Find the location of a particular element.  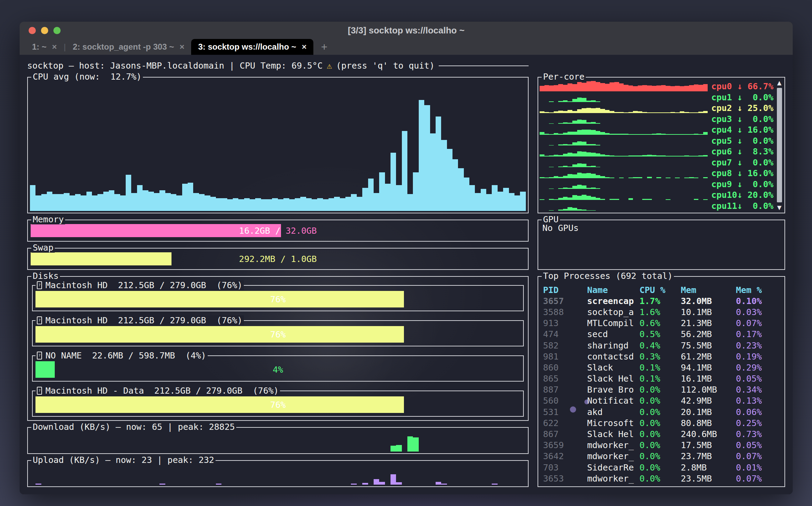

process-cell-memp: 0.05% is located at coordinates (758, 378).